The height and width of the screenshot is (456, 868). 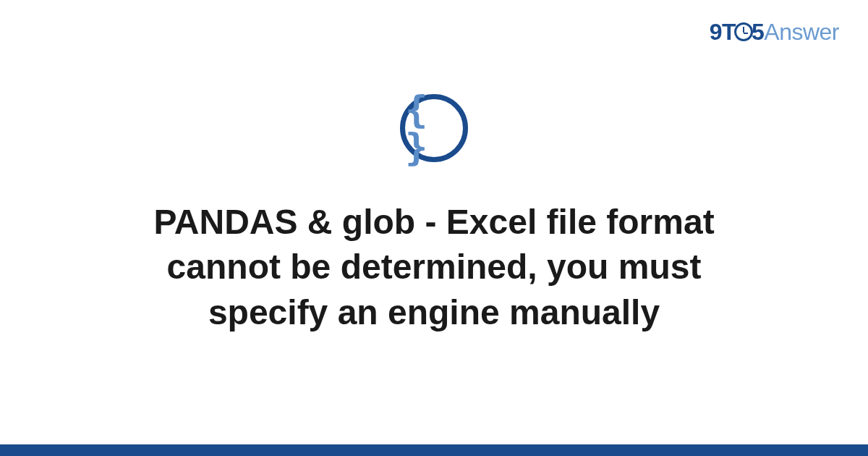 What do you see at coordinates (744, 32) in the screenshot?
I see `clock-icon` at bounding box center [744, 32].